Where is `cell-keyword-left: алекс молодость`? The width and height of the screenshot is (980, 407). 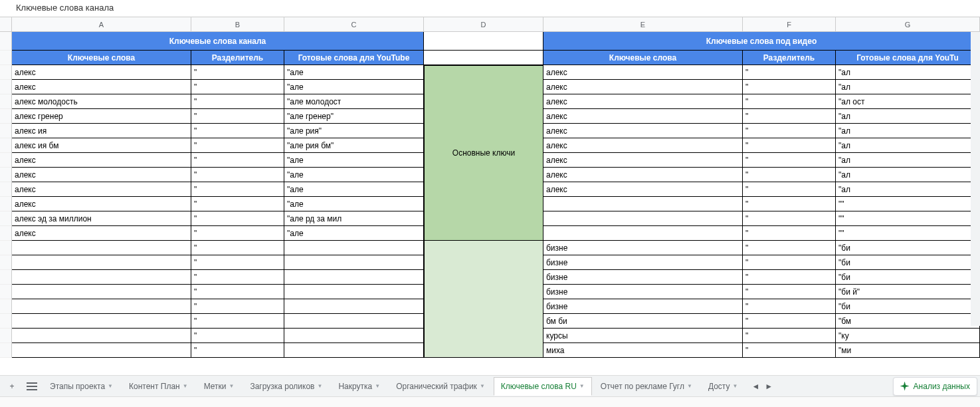
cell-keyword-left: алекс молодость is located at coordinates (102, 102).